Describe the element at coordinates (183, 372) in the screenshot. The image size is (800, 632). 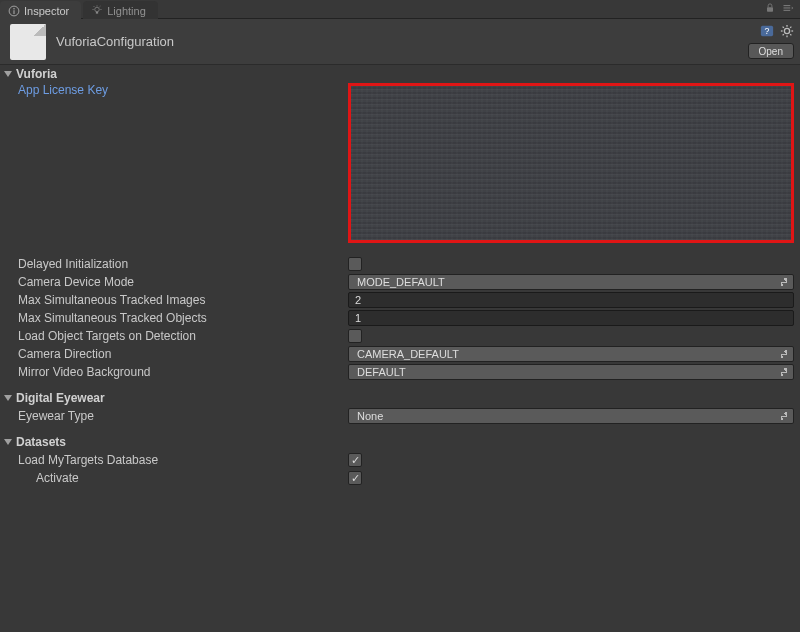
I see `mirror-video-label: Mirror Video Background` at that location.